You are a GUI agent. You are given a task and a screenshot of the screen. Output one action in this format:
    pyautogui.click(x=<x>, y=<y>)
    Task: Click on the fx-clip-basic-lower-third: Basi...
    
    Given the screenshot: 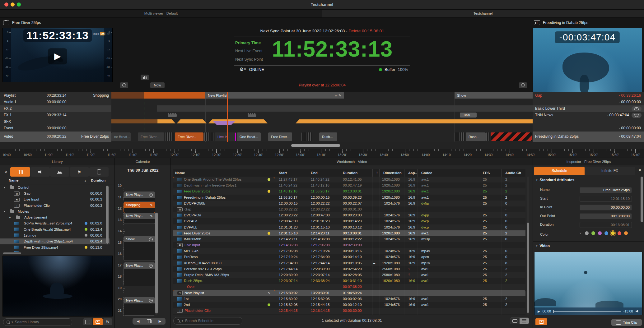 What is the action you would take?
    pyautogui.click(x=468, y=115)
    